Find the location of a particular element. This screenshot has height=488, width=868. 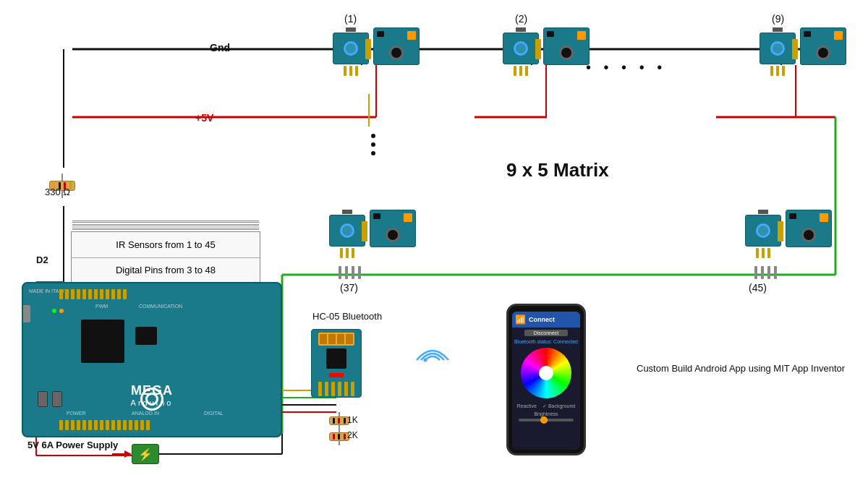

phone: 📶 Connect Disconnect Bluetooth status: C… is located at coordinates (546, 380).